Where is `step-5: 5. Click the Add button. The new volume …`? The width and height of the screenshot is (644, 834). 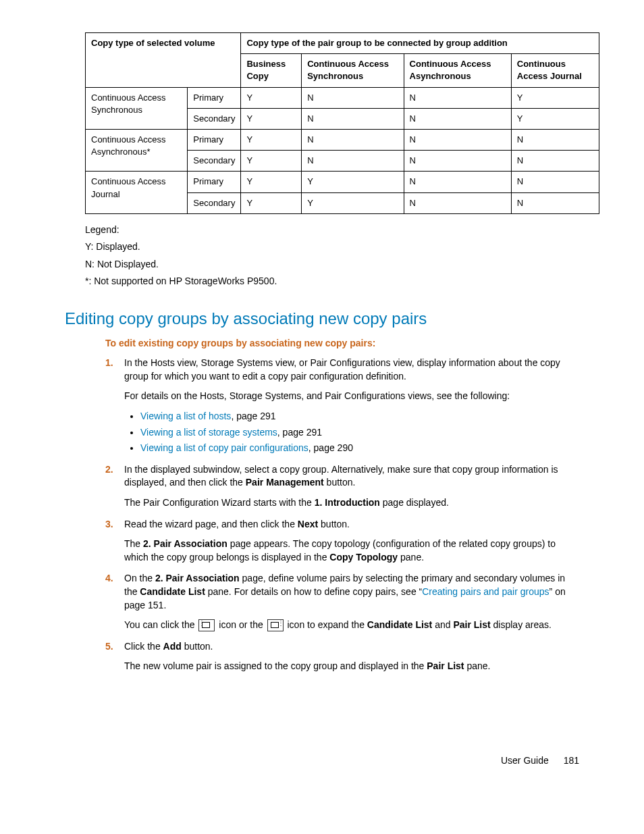 step-5: 5. Click the Add button. The new volume … is located at coordinates (342, 656).